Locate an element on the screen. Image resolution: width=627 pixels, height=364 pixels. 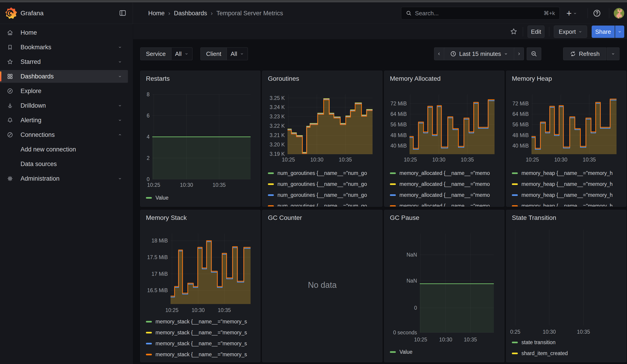
edit-button: Edit is located at coordinates (536, 32).